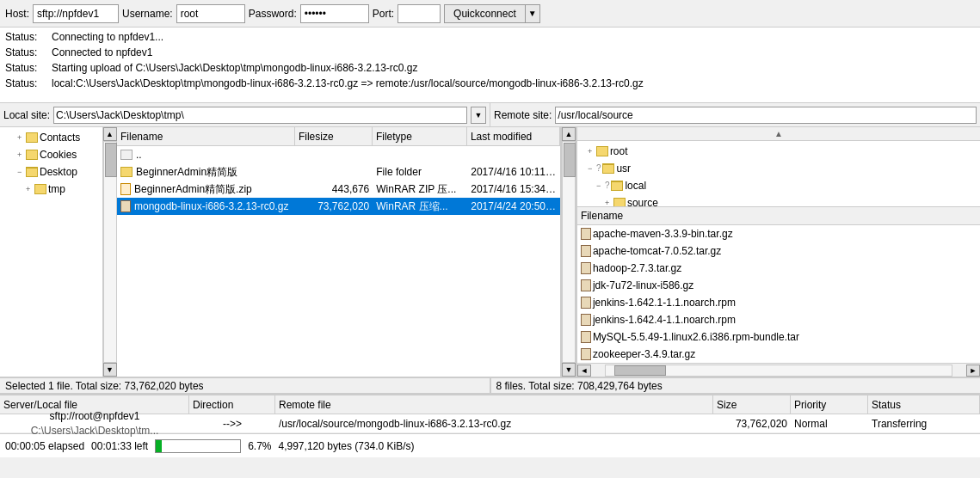 The height and width of the screenshot is (478, 980). What do you see at coordinates (569, 134) in the screenshot?
I see `file-scroll-up: ▲` at bounding box center [569, 134].